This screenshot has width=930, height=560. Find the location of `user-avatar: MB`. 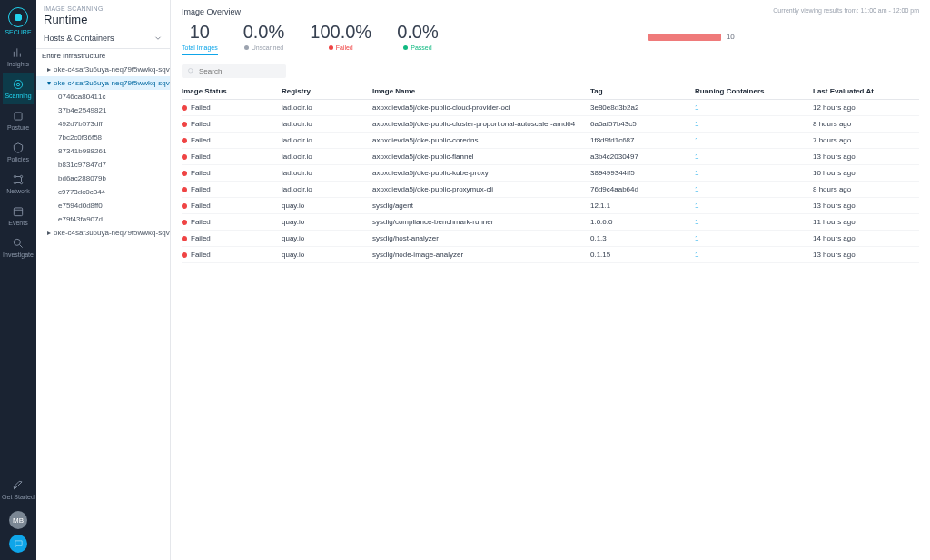

user-avatar: MB is located at coordinates (18, 520).